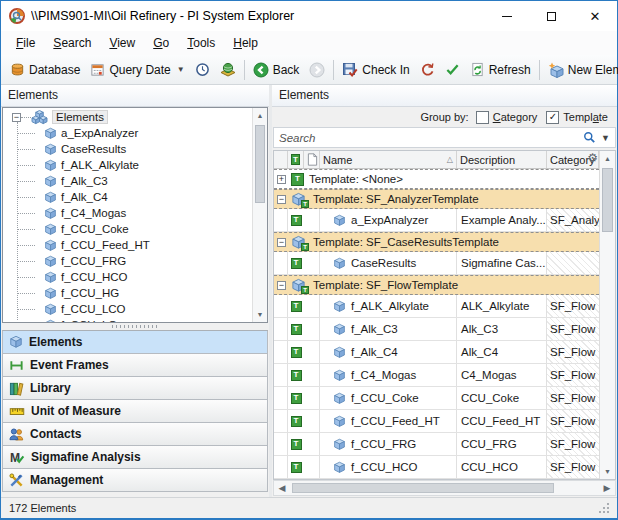 The height and width of the screenshot is (520, 618). I want to click on sidebar-item-management: Management, so click(135, 480).